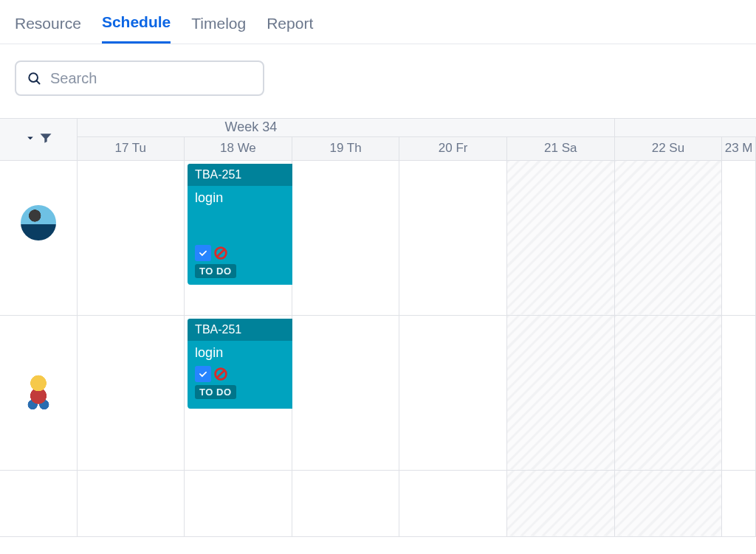 This screenshot has width=756, height=554. Describe the element at coordinates (48, 29) in the screenshot. I see `tab-resource: Resource` at that location.